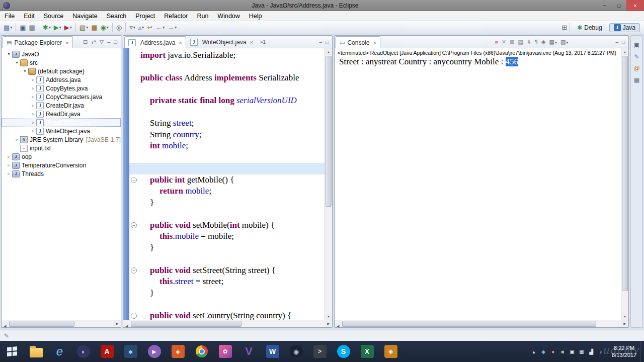  Describe the element at coordinates (61, 88) in the screenshot. I see `tree-item-copybytes-java: ▹JCopyBytes.java` at that location.